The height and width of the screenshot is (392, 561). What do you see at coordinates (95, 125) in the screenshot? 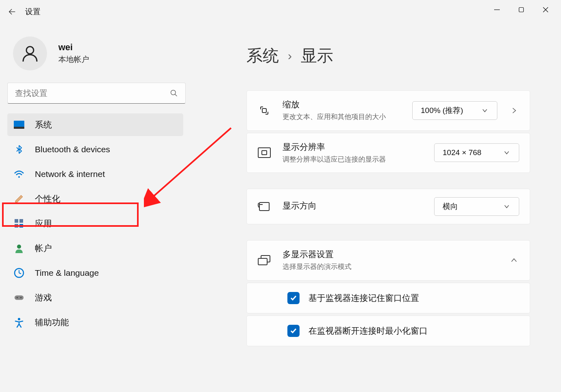
I see `nav-system: 系统` at bounding box center [95, 125].